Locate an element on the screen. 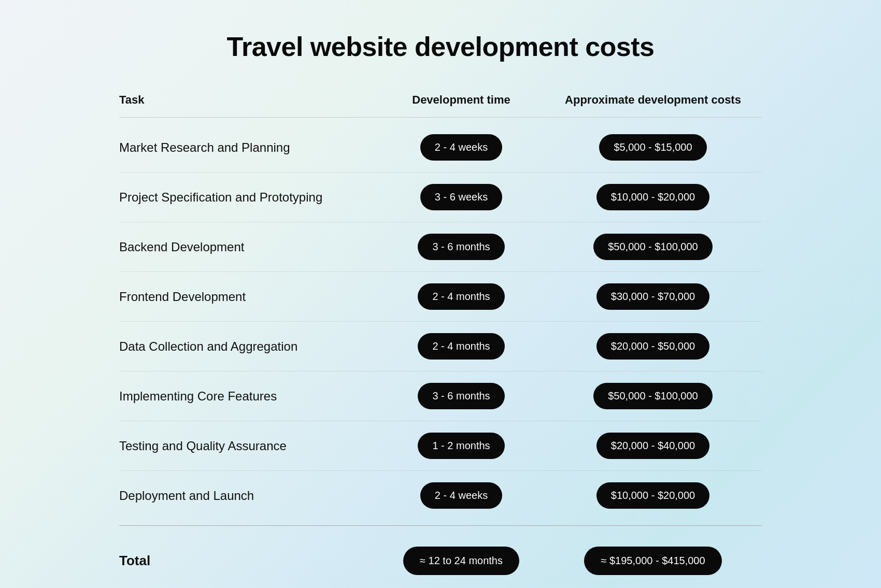 The height and width of the screenshot is (588, 881). page-title: Travel website development costs is located at coordinates (440, 47).